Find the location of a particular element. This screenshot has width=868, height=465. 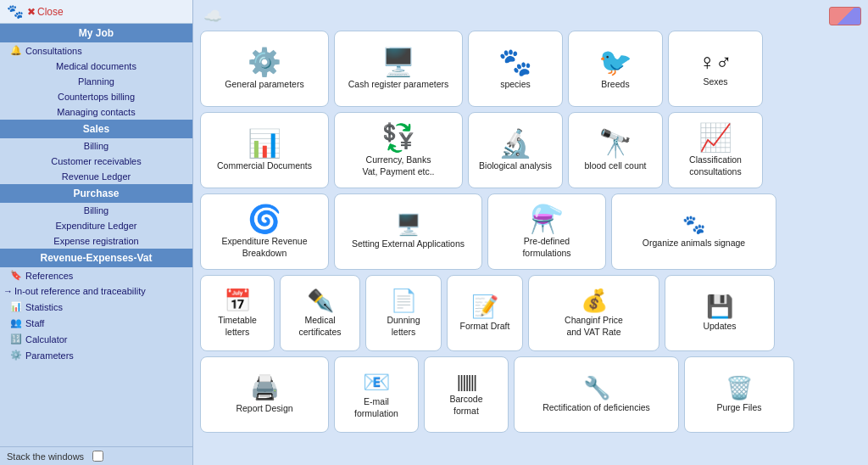

classification-consultations-label: Classificationconsultations is located at coordinates (715, 166).